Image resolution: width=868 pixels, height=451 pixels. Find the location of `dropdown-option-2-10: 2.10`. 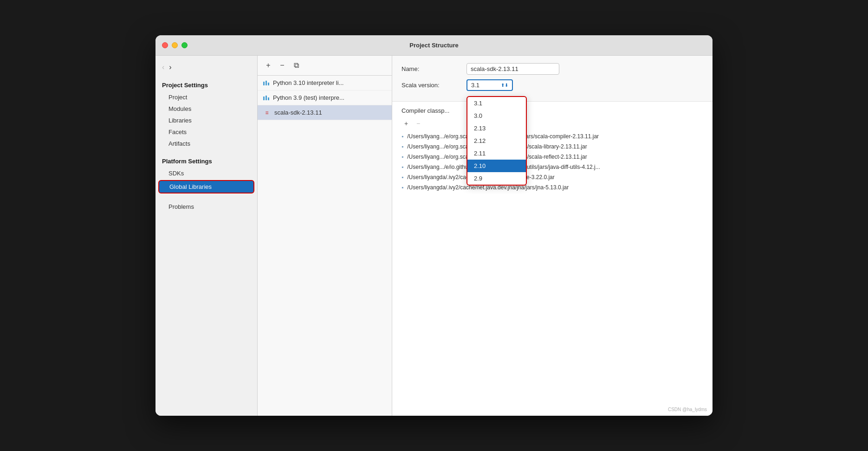

dropdown-option-2-10: 2.10 is located at coordinates (497, 166).